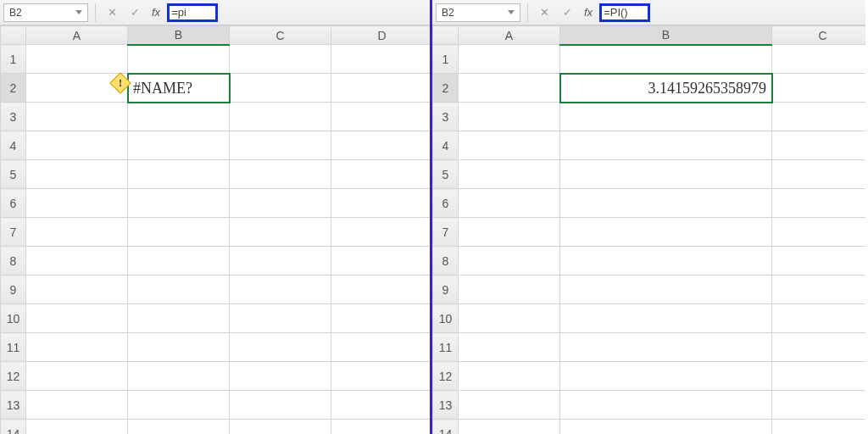  Describe the element at coordinates (381, 376) in the screenshot. I see `cell-D12` at that location.